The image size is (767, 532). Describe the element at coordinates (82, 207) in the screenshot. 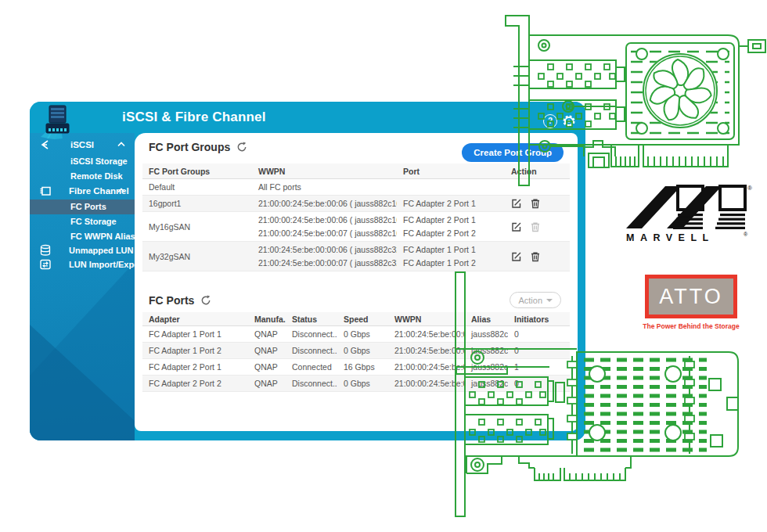

I see `sidebar-item-fc-ports: FC Ports` at that location.